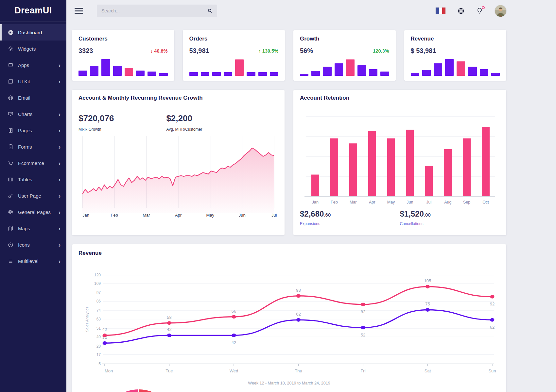 This screenshot has height=392, width=556. What do you see at coordinates (10, 131) in the screenshot?
I see `pages-icon` at bounding box center [10, 131].